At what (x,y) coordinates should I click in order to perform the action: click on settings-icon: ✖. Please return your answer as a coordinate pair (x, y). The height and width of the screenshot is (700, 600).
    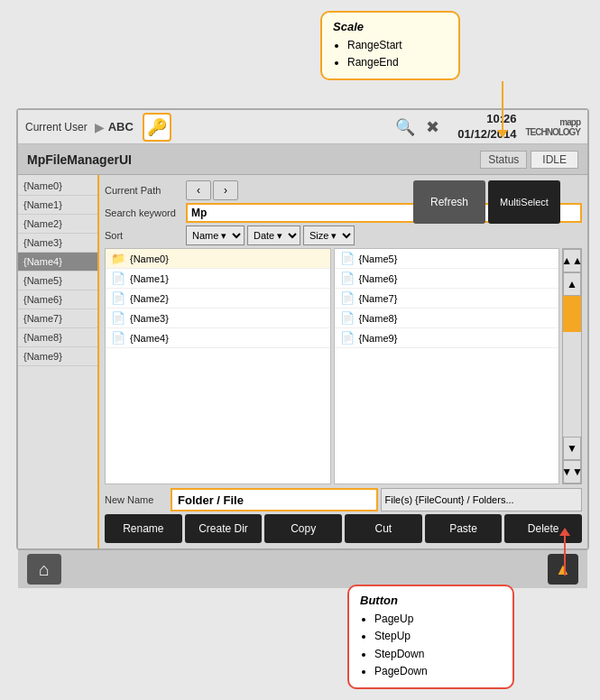
    Looking at the image, I should click on (433, 127).